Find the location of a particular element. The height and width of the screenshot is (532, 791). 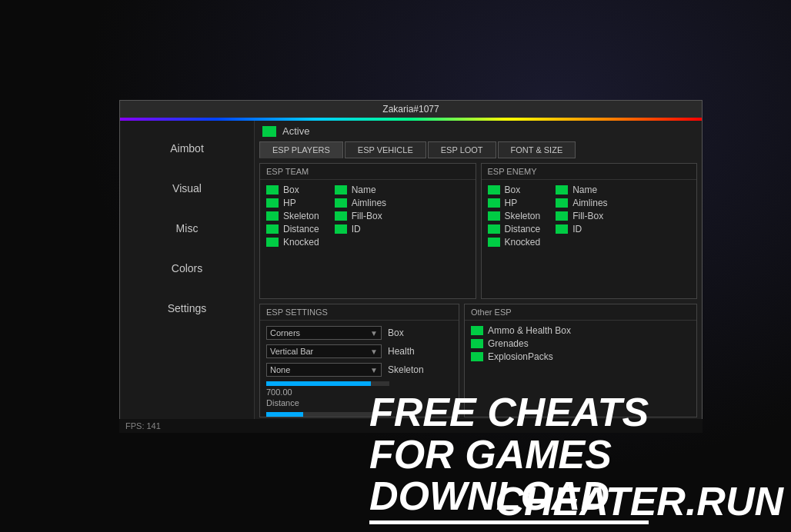

sidebar-item-aimbot: Aimbot is located at coordinates (187, 148).